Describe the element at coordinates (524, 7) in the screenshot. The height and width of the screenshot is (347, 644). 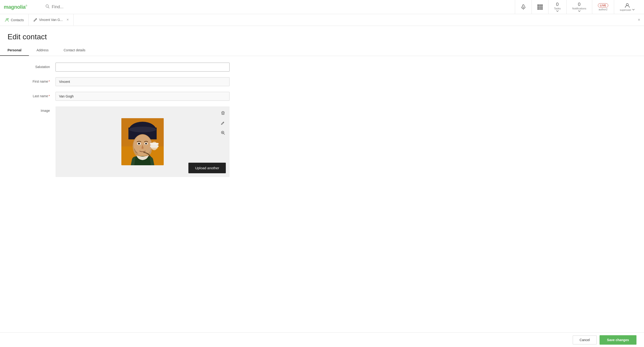
I see `microphone-button` at that location.